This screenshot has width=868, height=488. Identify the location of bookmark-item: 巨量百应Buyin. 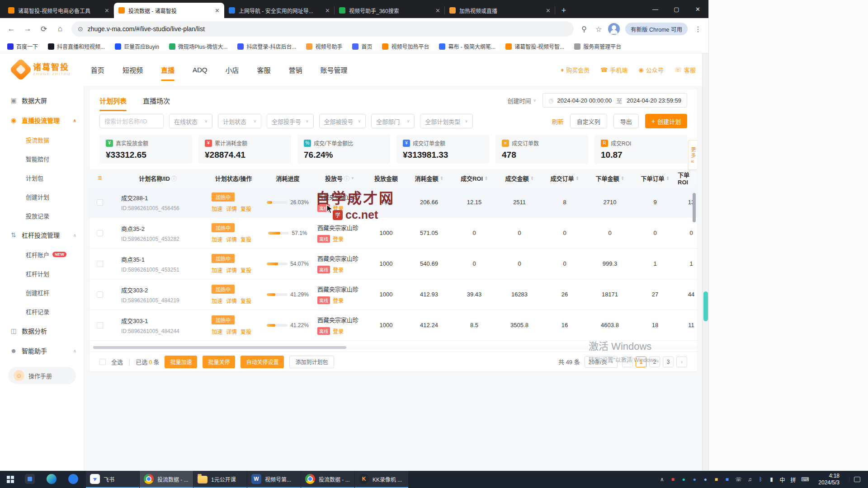
(137, 46).